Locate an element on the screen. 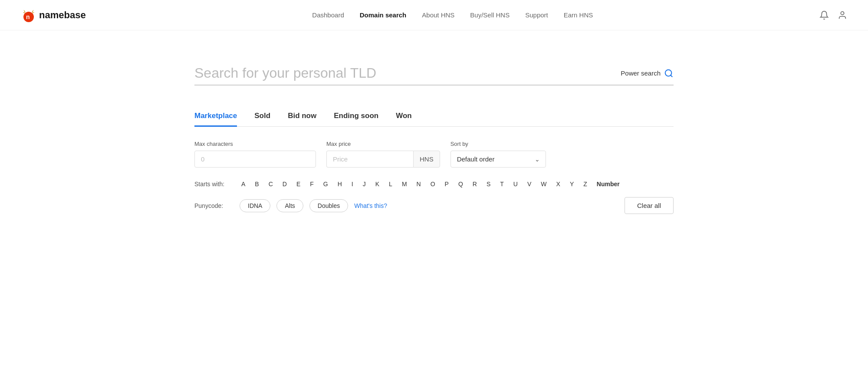 The height and width of the screenshot is (385, 868). max-price-group: Max price HNS is located at coordinates (383, 154).